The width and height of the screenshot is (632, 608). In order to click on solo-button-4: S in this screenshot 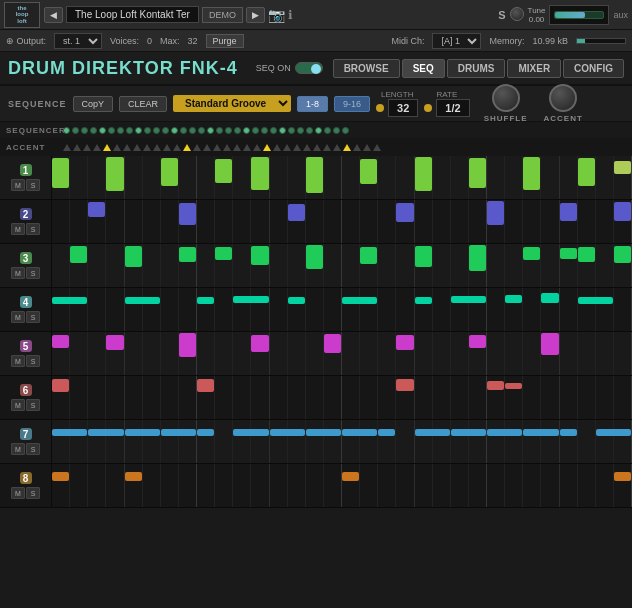, I will do `click(33, 317)`.